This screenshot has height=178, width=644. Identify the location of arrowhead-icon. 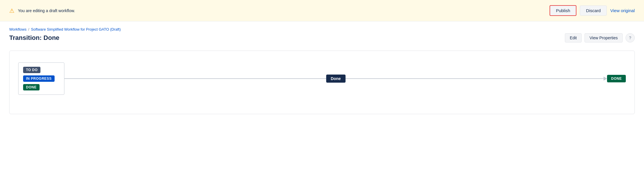
(605, 79).